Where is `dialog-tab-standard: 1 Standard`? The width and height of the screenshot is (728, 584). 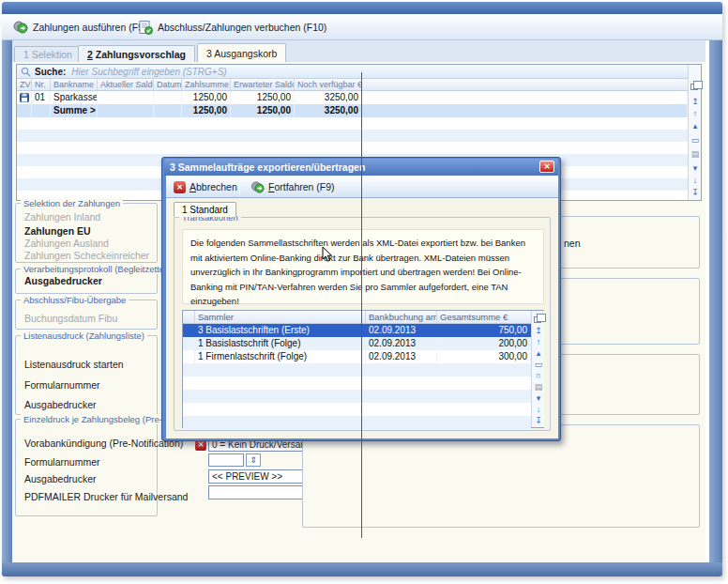 dialog-tab-standard: 1 Standard is located at coordinates (205, 209).